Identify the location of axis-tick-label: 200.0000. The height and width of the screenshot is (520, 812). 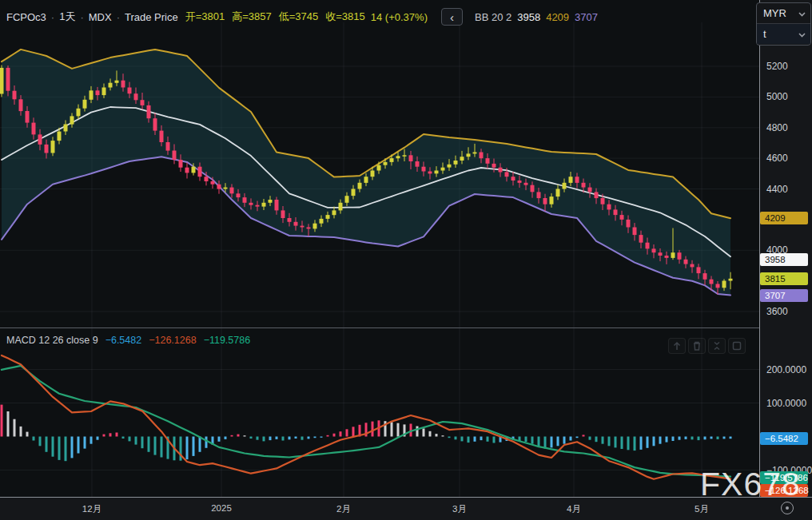
(786, 370).